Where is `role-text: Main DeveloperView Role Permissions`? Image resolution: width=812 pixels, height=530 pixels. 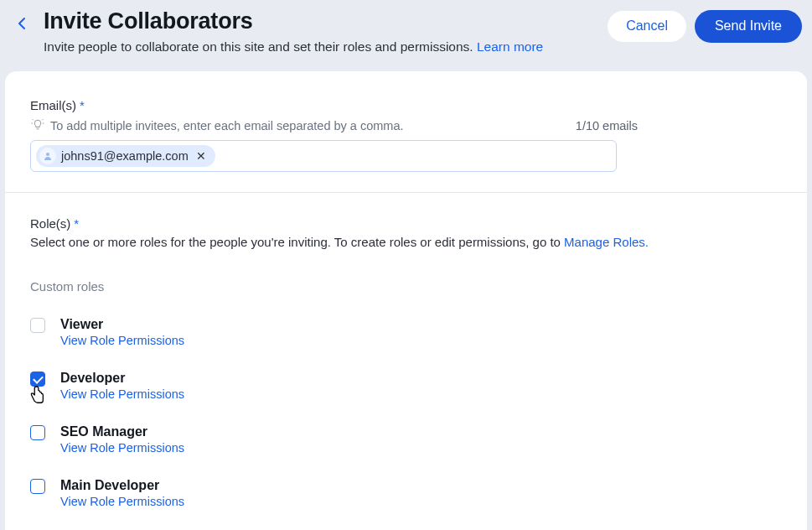
role-text: Main DeveloperView Role Permissions is located at coordinates (122, 493).